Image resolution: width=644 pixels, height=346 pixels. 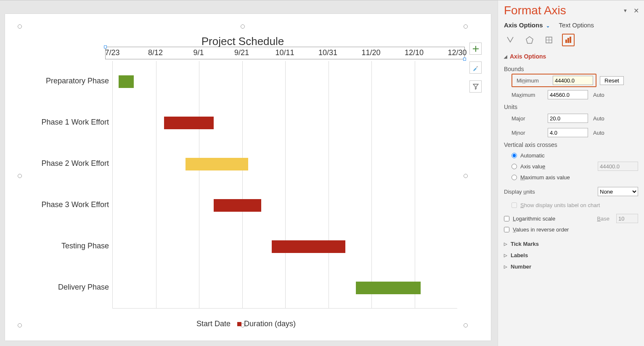 What do you see at coordinates (239, 324) in the screenshot?
I see `legend-swatch` at bounding box center [239, 324].